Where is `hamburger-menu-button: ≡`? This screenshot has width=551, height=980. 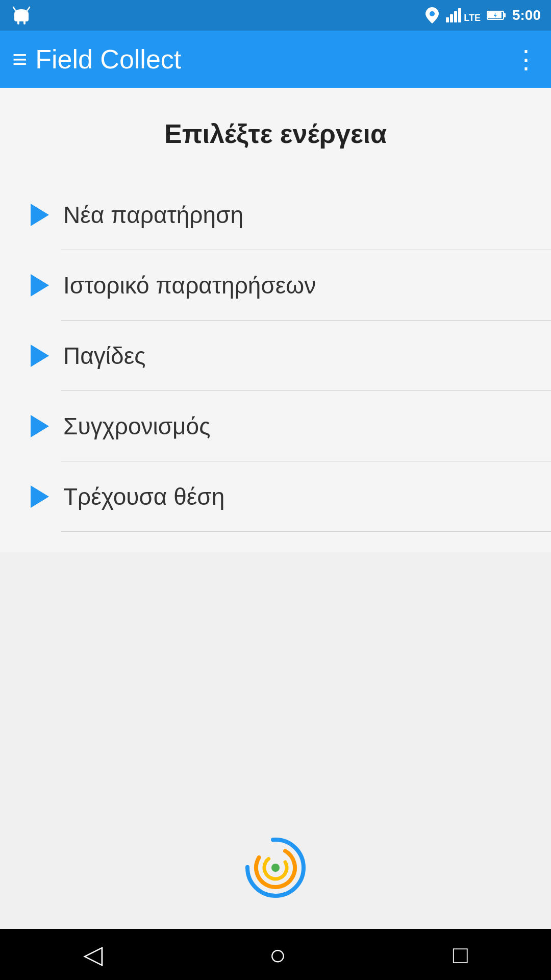
hamburger-menu-button: ≡ is located at coordinates (19, 59).